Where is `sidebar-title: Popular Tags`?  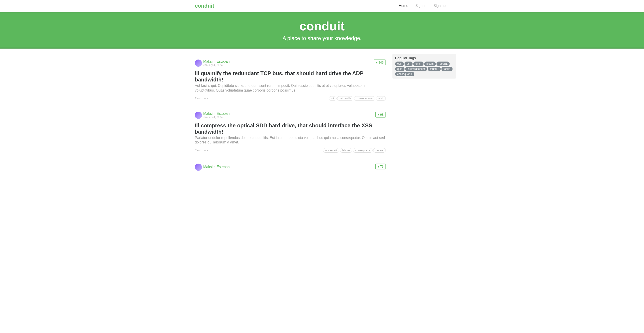 sidebar-title: Popular Tags is located at coordinates (424, 58).